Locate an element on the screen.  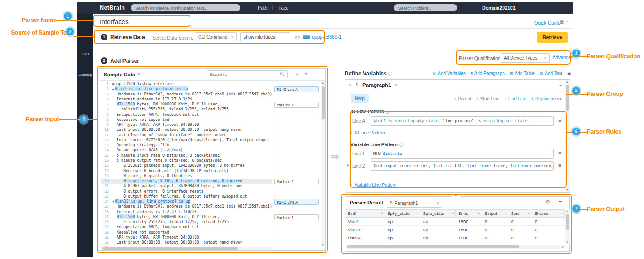
code-line: 20 0 input errors, 0 CRC, 0 frame, 0 ove… is located at coordinates (187, 181).